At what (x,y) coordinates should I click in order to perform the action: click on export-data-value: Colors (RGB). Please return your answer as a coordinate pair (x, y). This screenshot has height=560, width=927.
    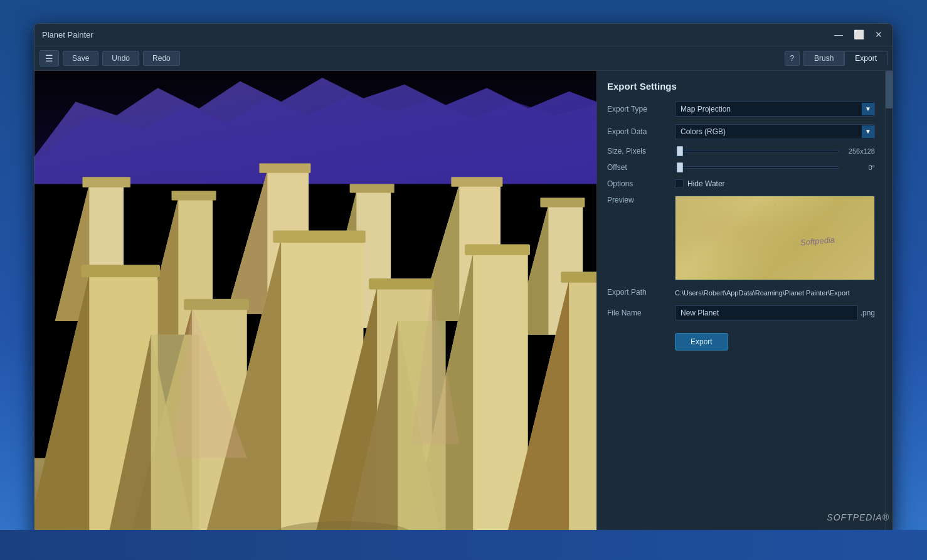
    Looking at the image, I should click on (770, 132).